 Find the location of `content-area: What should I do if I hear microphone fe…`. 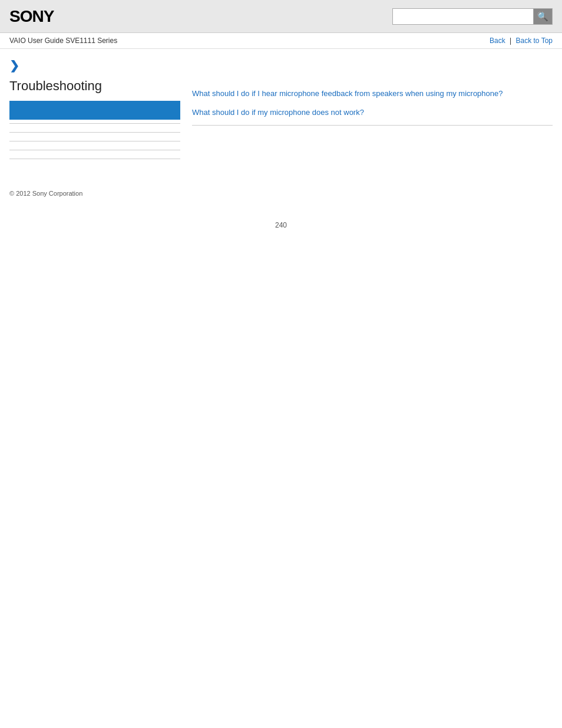

content-area: What should I do if I hear microphone fe… is located at coordinates (372, 113).